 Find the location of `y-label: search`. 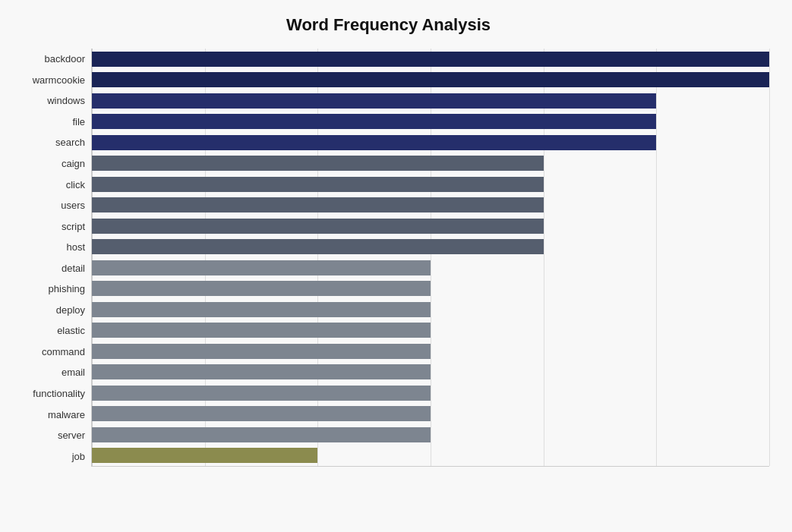

y-label: search is located at coordinates (70, 143).